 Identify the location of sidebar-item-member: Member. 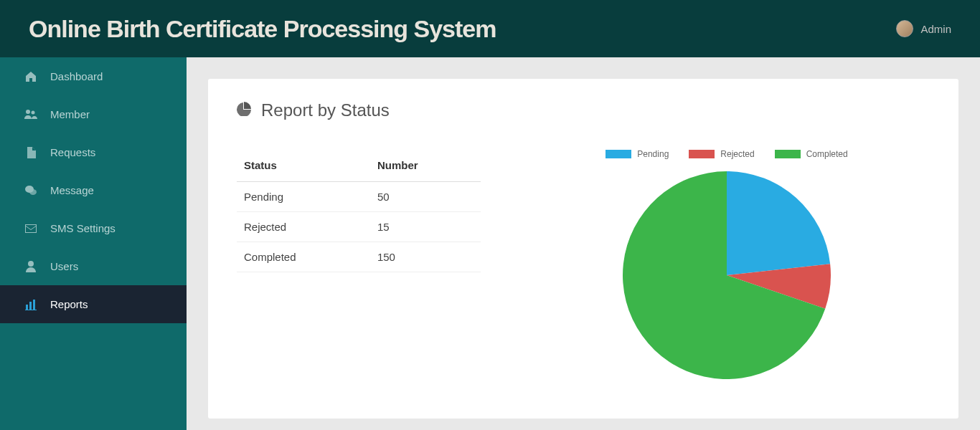
(93, 115).